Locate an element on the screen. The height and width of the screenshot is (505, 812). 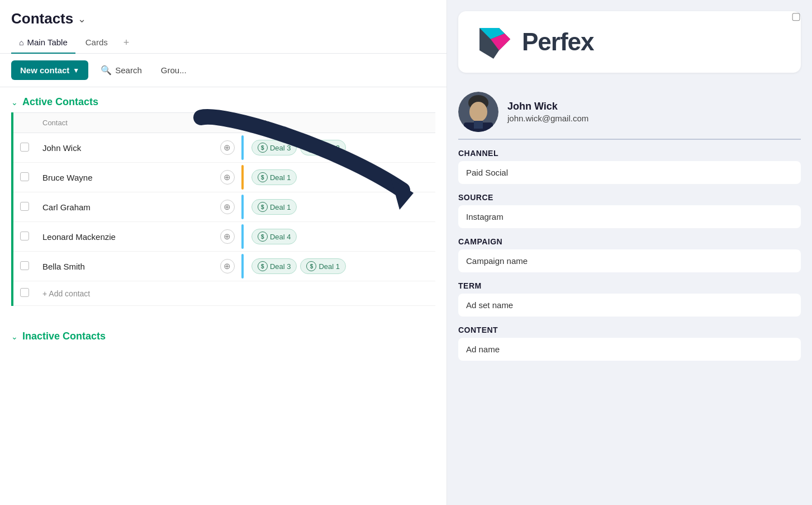
field-value-content: Ad name is located at coordinates (629, 349).